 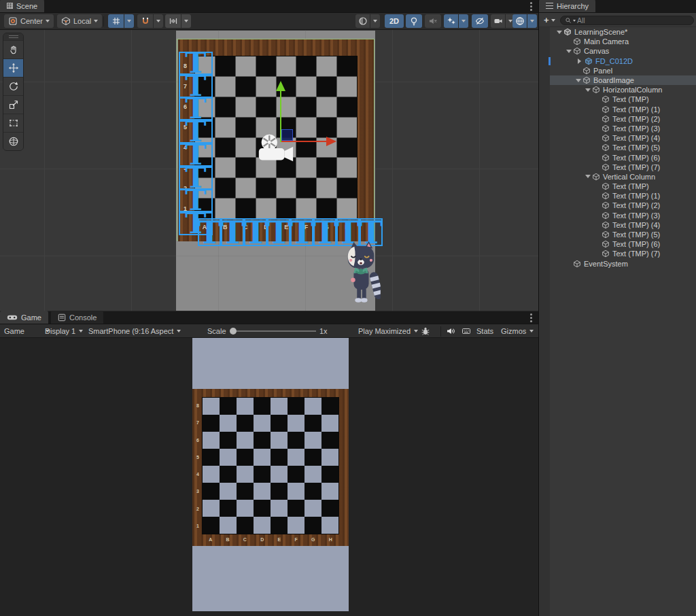 I want to click on stats-button: Stats, so click(x=485, y=331).